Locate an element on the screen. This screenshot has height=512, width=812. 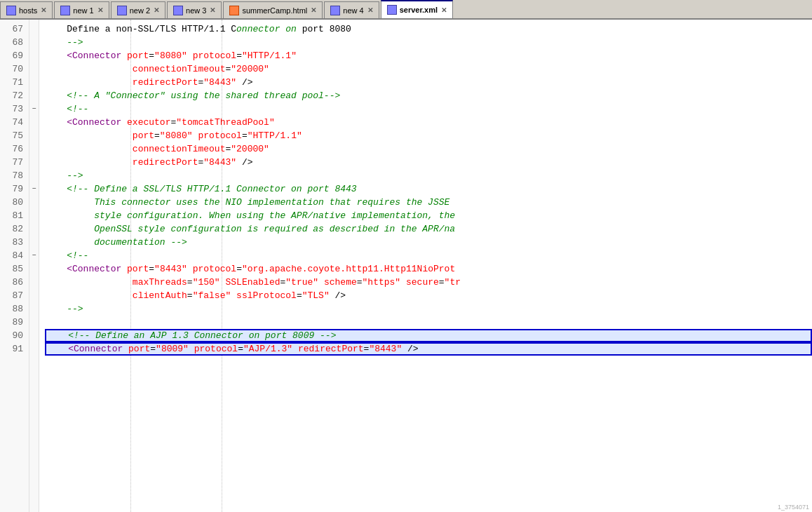
tab-label: new 1 is located at coordinates (83, 11).